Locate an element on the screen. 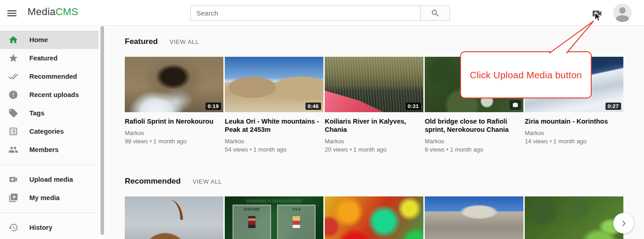 The height and width of the screenshot is (239, 644). video-card: 0:19 Rafioli Sprint in Nerokourou Markos… is located at coordinates (174, 105).